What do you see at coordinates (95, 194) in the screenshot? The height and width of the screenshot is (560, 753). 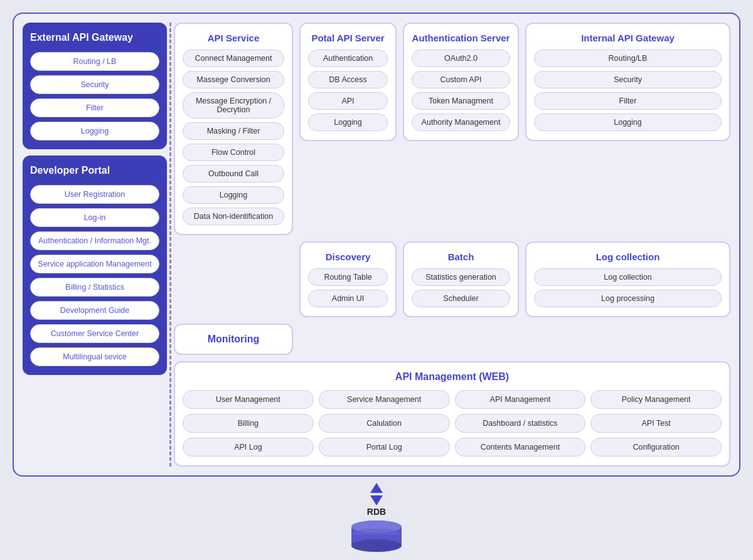 I see `user-registration-btn: User Registration` at bounding box center [95, 194].